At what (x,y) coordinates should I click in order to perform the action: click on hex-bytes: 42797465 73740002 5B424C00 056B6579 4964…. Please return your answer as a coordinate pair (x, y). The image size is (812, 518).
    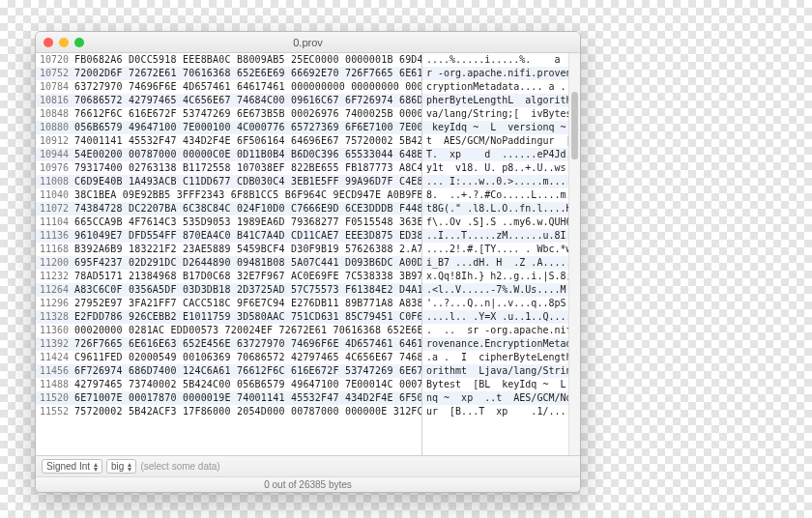
    Looking at the image, I should click on (247, 385).